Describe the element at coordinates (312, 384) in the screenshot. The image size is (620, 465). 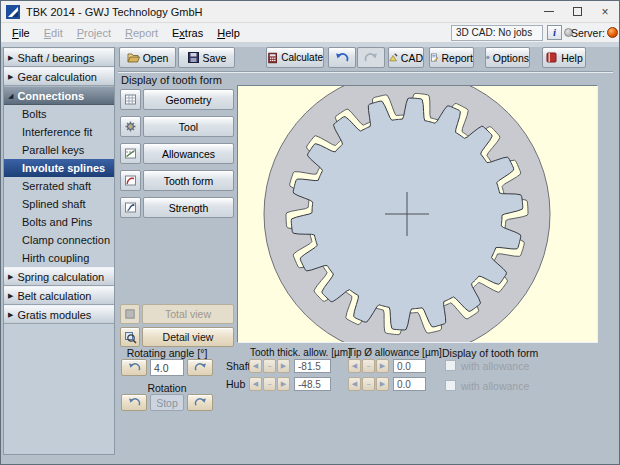
I see `hub-thickness-allowance-input` at that location.